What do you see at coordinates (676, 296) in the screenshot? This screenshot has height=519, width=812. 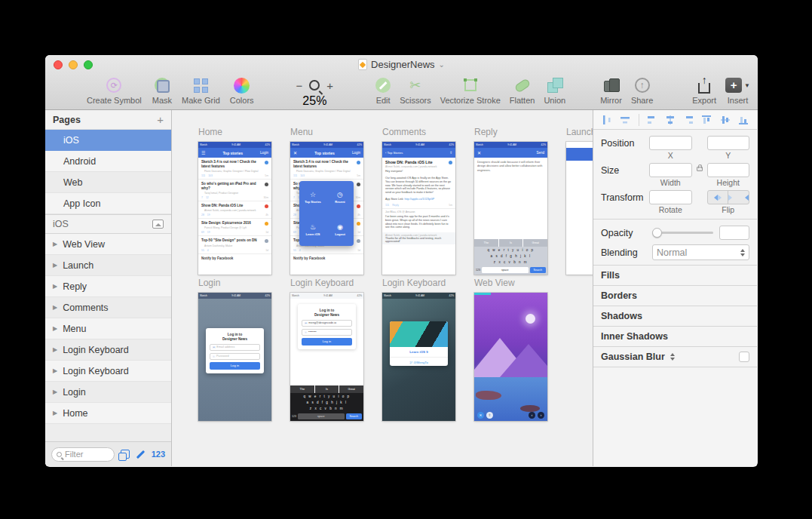 I see `borders-section-header: Borders` at bounding box center [676, 296].